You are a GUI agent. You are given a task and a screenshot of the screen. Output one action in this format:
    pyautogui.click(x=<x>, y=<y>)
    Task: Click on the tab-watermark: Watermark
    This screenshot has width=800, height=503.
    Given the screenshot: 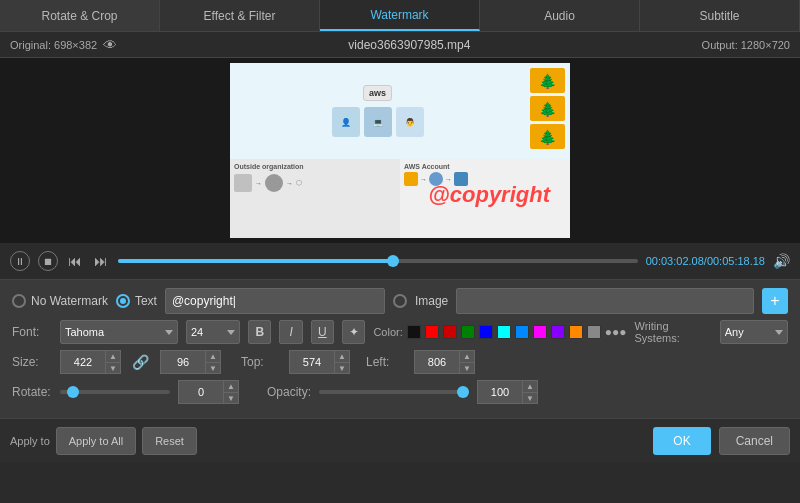 What is the action you would take?
    pyautogui.click(x=400, y=16)
    